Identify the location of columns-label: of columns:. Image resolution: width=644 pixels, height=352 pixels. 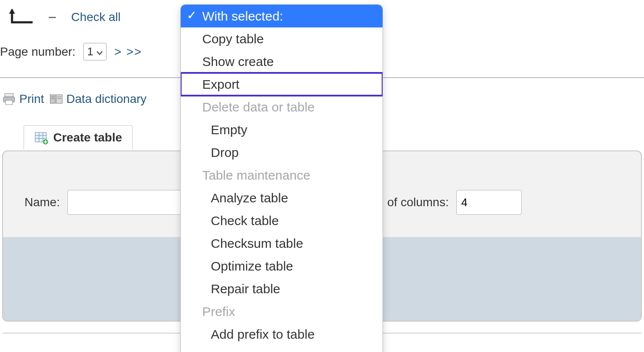
(418, 202).